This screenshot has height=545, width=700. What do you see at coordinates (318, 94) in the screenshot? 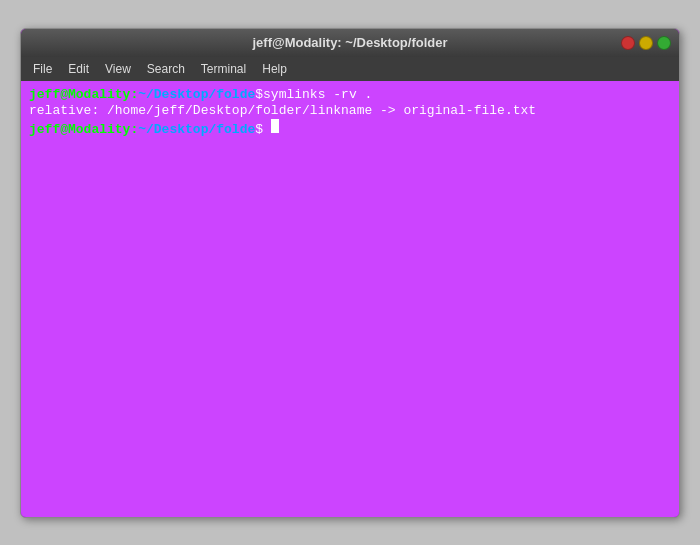
I see `command-text-1: symlinks -rv .` at bounding box center [318, 94].